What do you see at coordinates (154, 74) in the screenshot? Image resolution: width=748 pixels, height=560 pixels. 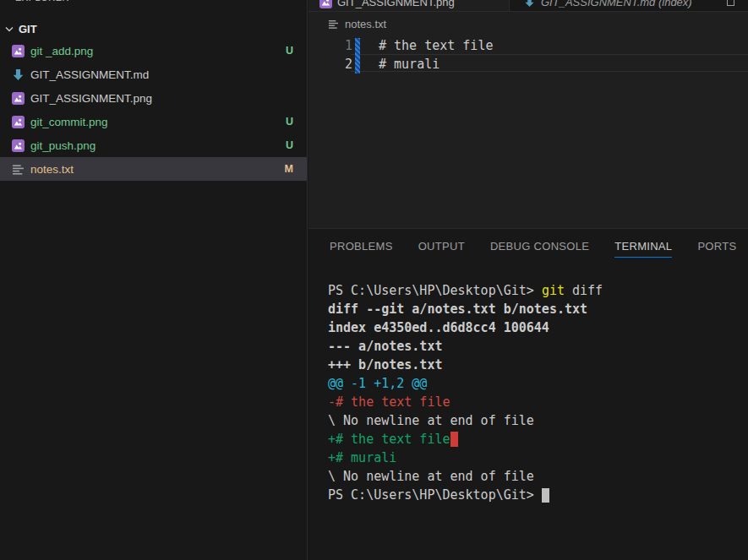 I see `sidebar-item-git-assignment-md: GIT_ASSIGNMENT.md` at bounding box center [154, 74].